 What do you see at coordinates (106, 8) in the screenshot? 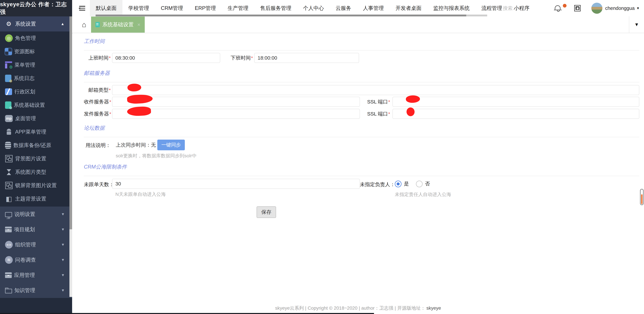
I see `top-nav-tab: 默认桌面` at bounding box center [106, 8].